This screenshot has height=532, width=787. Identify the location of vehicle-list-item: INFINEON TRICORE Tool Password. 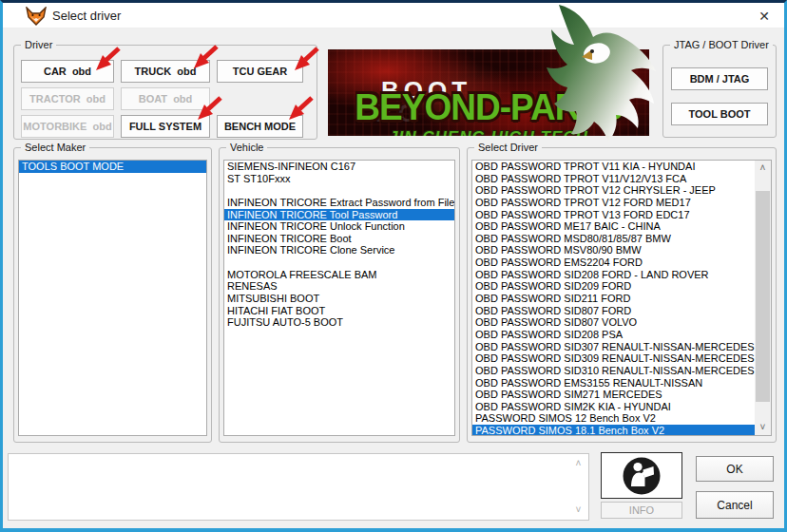
(339, 215).